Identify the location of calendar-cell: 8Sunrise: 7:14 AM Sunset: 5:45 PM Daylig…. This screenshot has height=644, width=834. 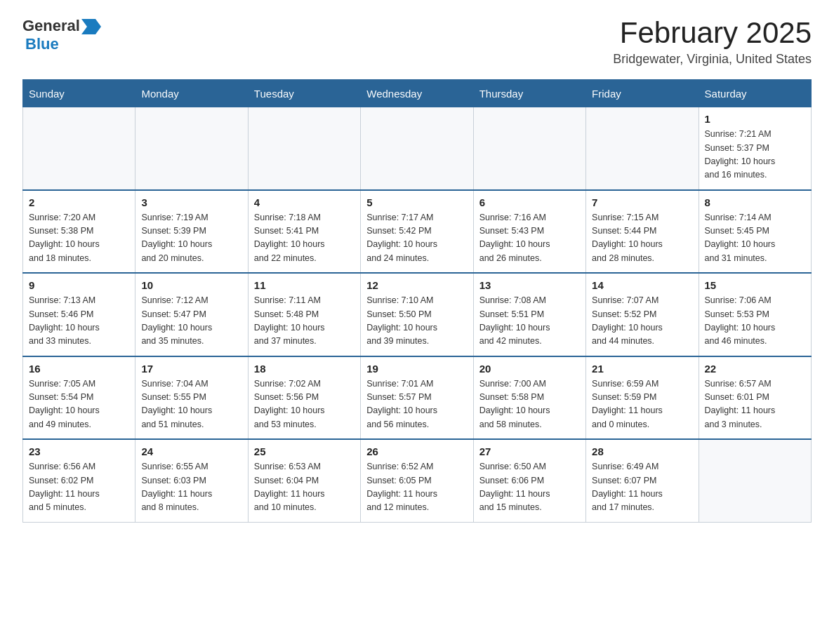
(755, 232).